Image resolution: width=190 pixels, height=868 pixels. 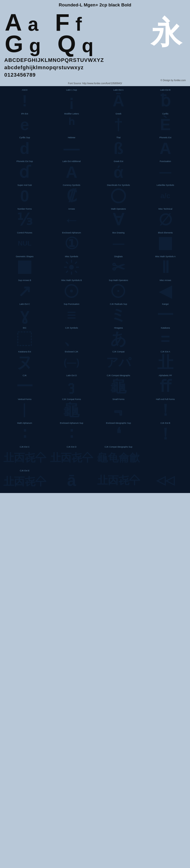 I want to click on letter-a: a, so click(x=33, y=24).